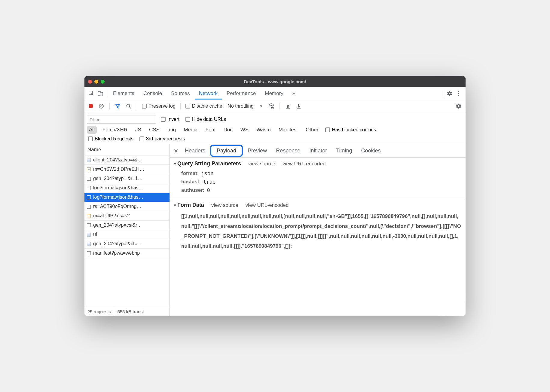 The image size is (550, 392). Describe the element at coordinates (312, 130) in the screenshot. I see `filter-type-other: Other` at that location.